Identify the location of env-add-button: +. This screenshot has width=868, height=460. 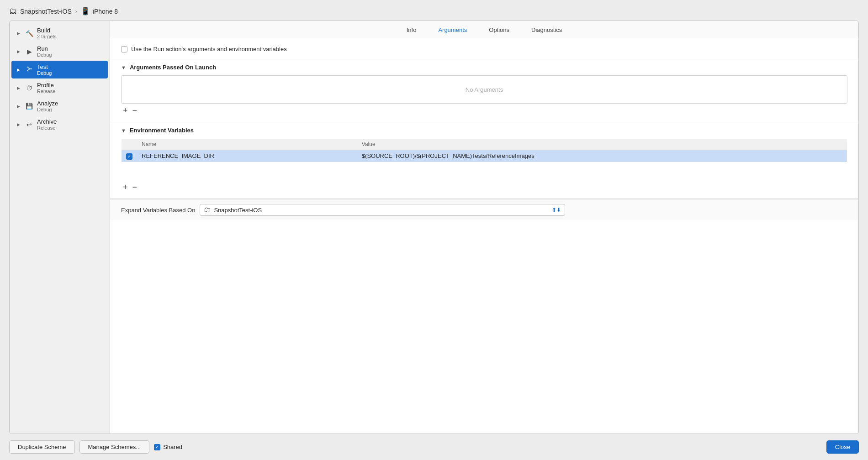
(125, 187).